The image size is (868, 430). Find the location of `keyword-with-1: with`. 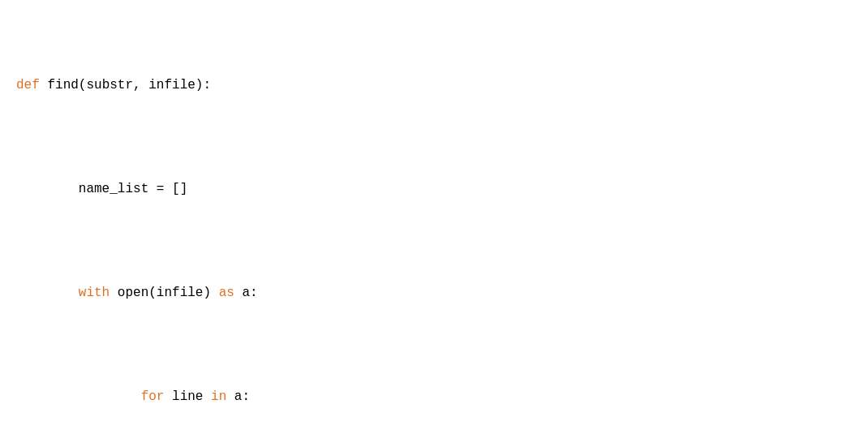

keyword-with-1: with is located at coordinates (94, 293).